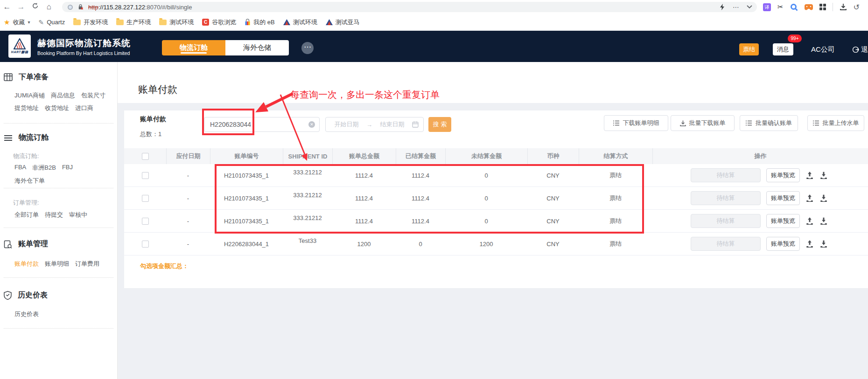 The height and width of the screenshot is (379, 868). Describe the element at coordinates (54, 215) in the screenshot. I see `sidebar-item-to-submit: 待提交` at that location.